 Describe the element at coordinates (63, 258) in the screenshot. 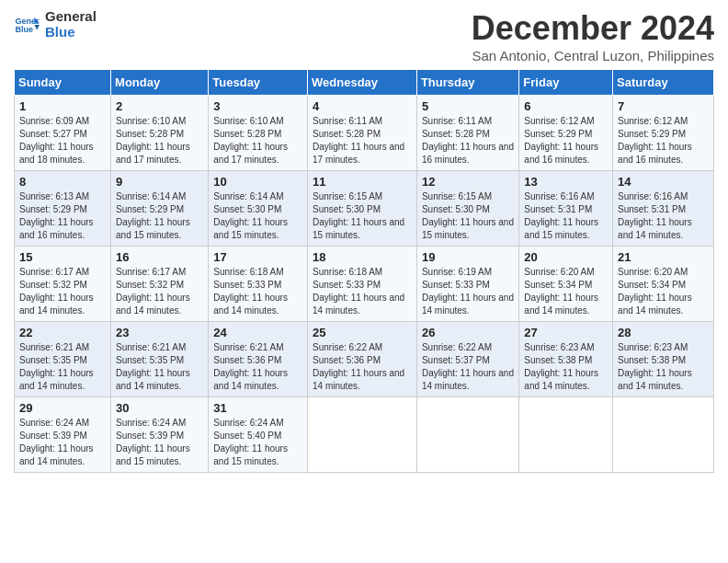

I see `day-number: 15` at that location.